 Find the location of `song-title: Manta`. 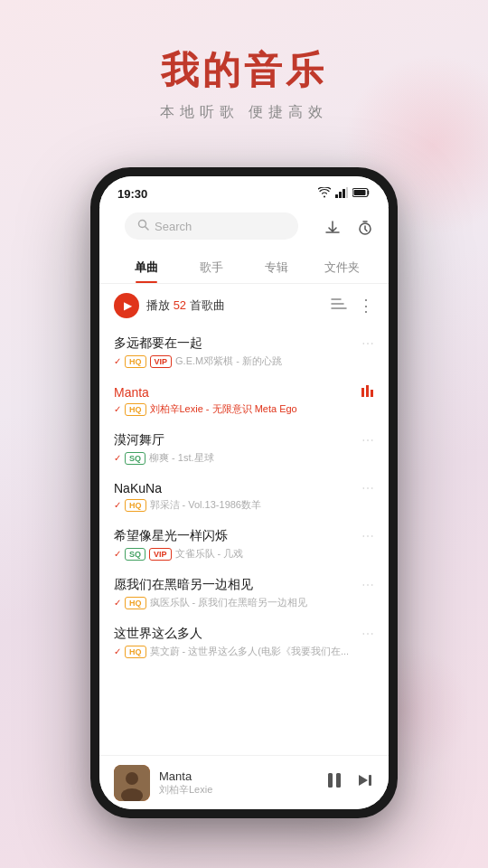

song-title: Manta is located at coordinates (244, 392).